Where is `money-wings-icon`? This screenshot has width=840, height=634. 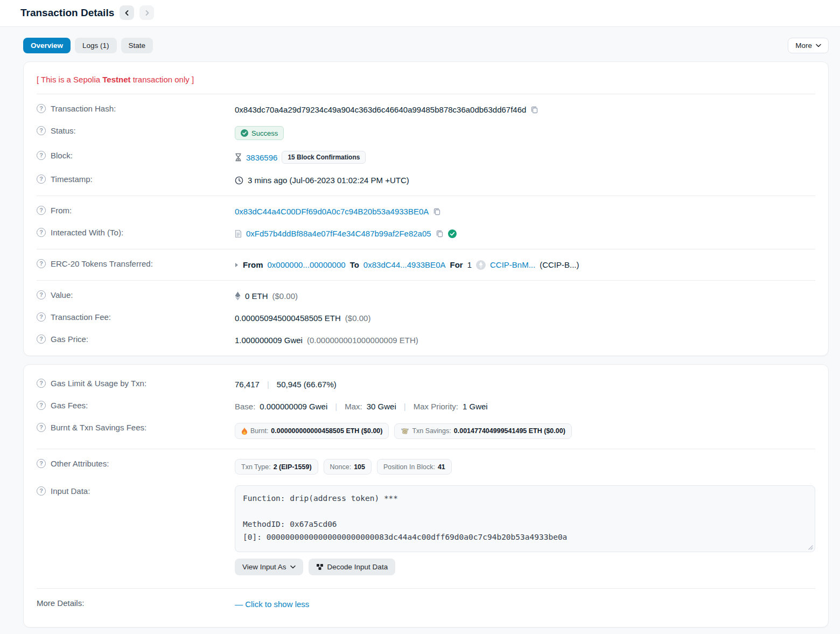 money-wings-icon is located at coordinates (405, 431).